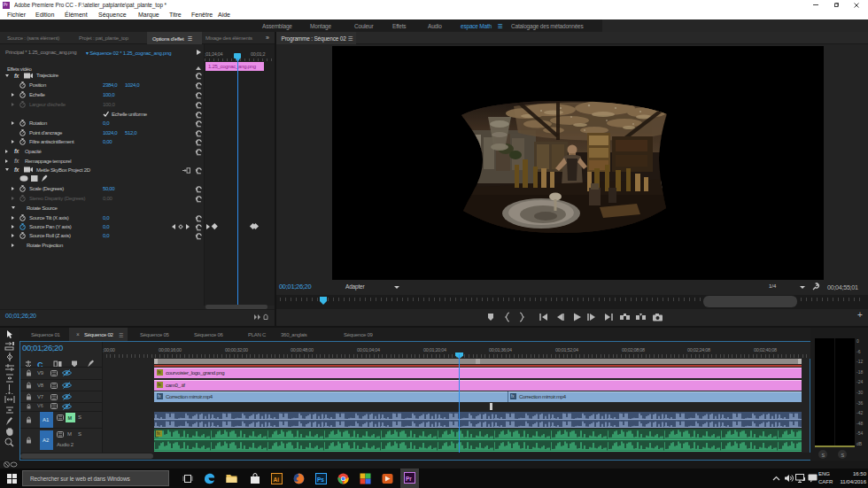 This screenshot has width=868, height=488. What do you see at coordinates (41, 365) in the screenshot?
I see `svg-text: C` at bounding box center [41, 365].